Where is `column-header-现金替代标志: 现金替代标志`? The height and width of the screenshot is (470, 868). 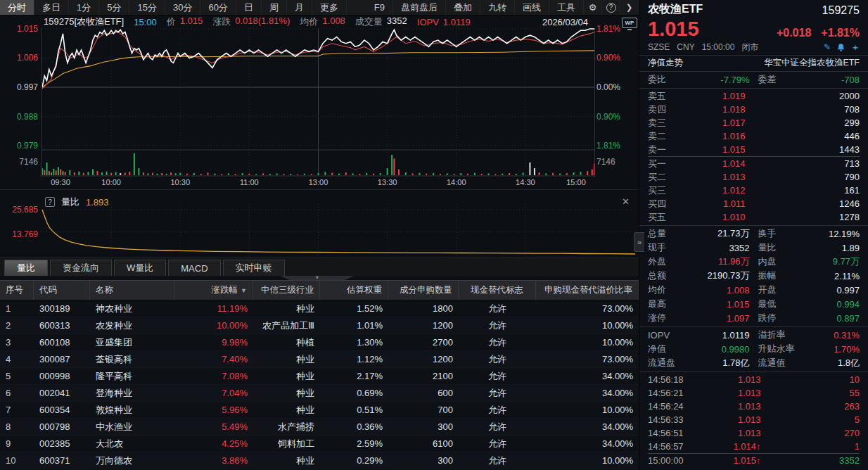
column-header-现金替代标志: 现金替代标志 is located at coordinates (497, 290).